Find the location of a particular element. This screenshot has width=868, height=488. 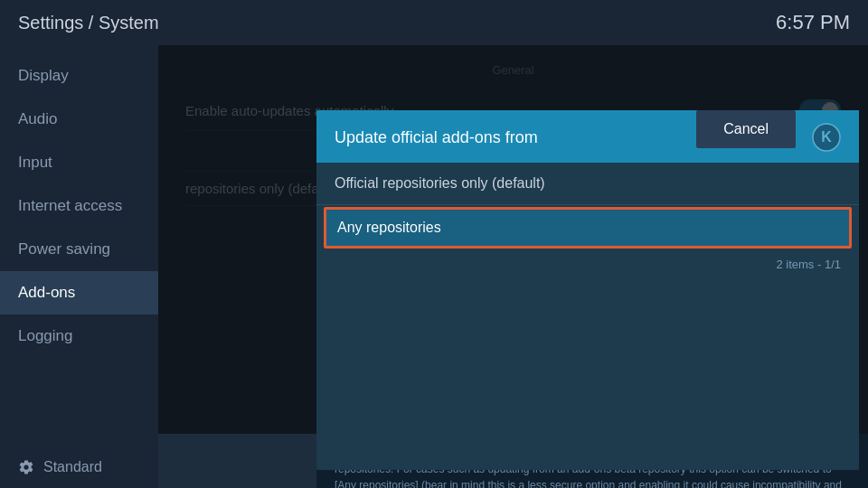

sidebar-footer-label: Standard is located at coordinates (72, 467).